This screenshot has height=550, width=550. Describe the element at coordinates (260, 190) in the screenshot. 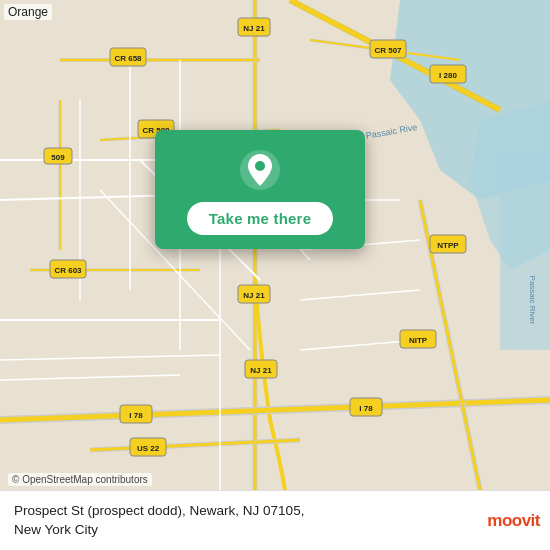

I see `location-card: Take me there` at that location.